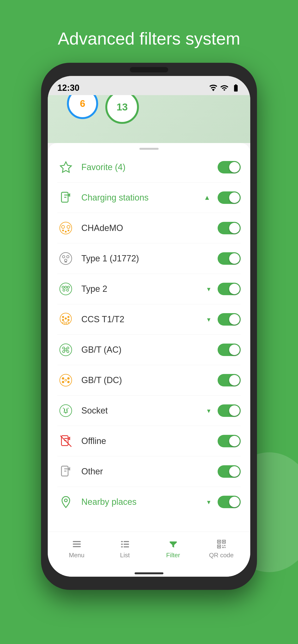  I want to click on filter-item-other: Other, so click(149, 472).